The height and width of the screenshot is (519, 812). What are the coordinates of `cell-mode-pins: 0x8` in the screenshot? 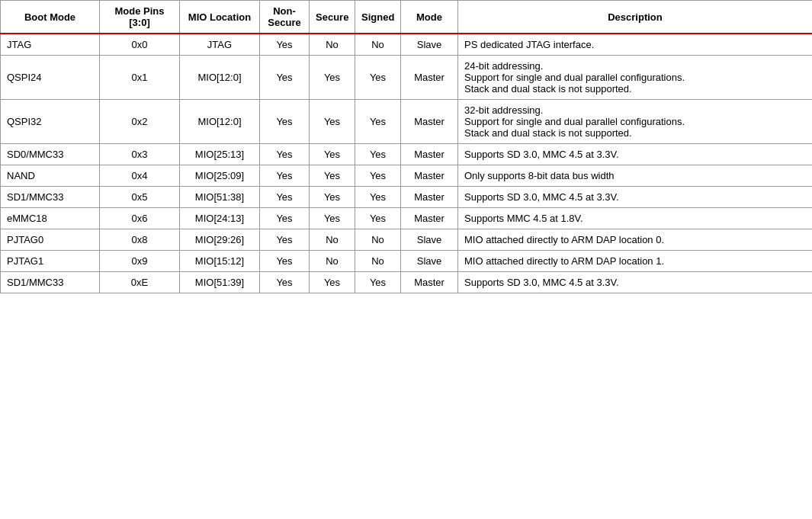 It's located at (140, 240).